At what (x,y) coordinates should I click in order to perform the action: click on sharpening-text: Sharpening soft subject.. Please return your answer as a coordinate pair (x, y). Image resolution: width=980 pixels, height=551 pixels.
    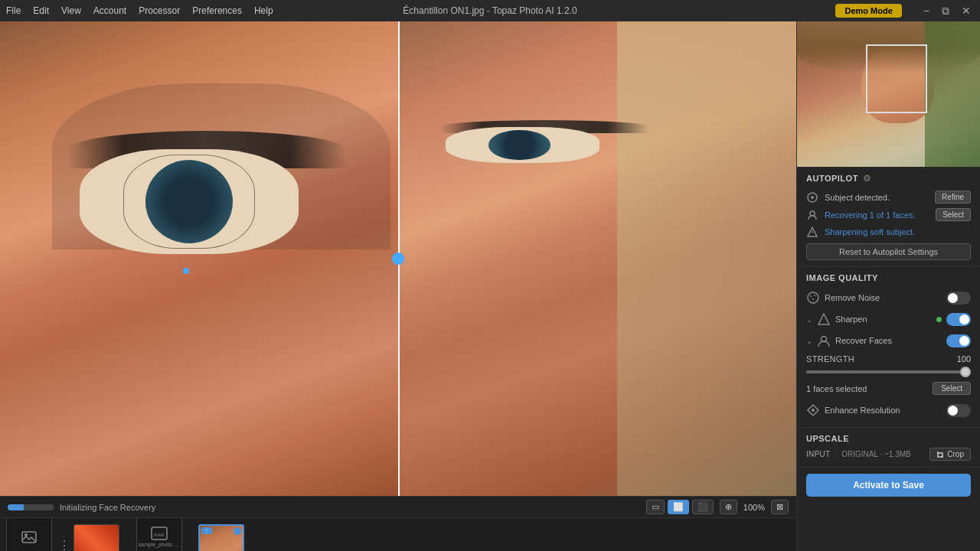
    Looking at the image, I should click on (897, 232).